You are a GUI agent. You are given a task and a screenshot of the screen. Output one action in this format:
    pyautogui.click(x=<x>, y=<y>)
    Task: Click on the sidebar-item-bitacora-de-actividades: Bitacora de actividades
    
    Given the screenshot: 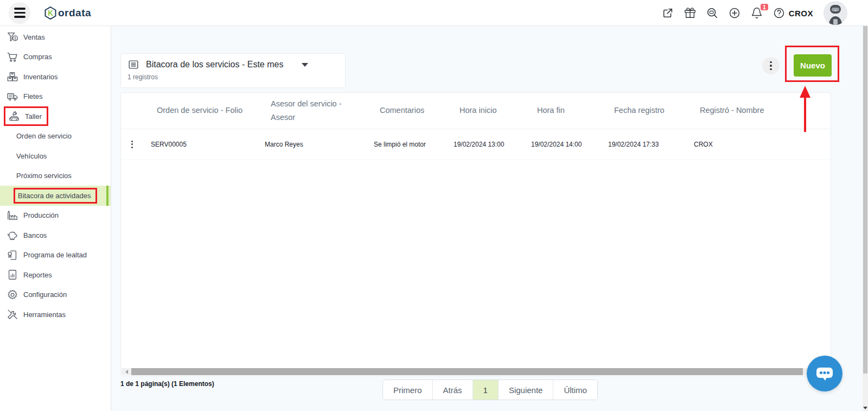 What is the action you would take?
    pyautogui.click(x=55, y=195)
    